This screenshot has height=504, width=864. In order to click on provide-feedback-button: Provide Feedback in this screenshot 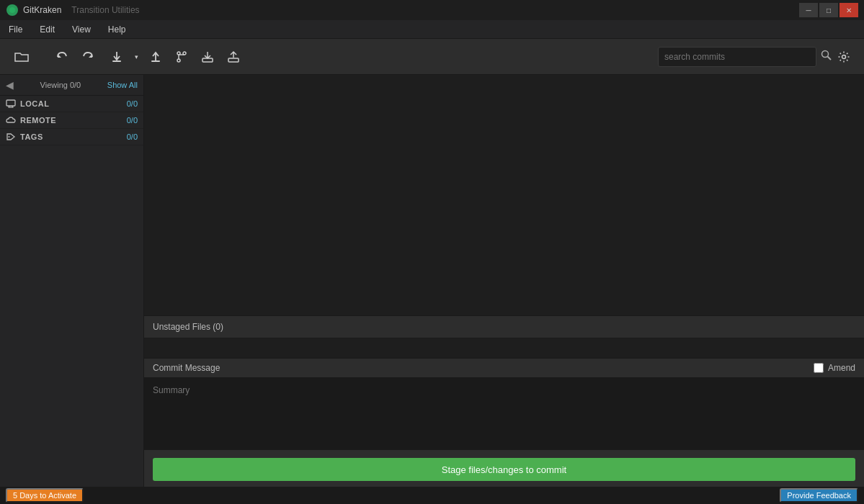, I will do `click(819, 495)`.